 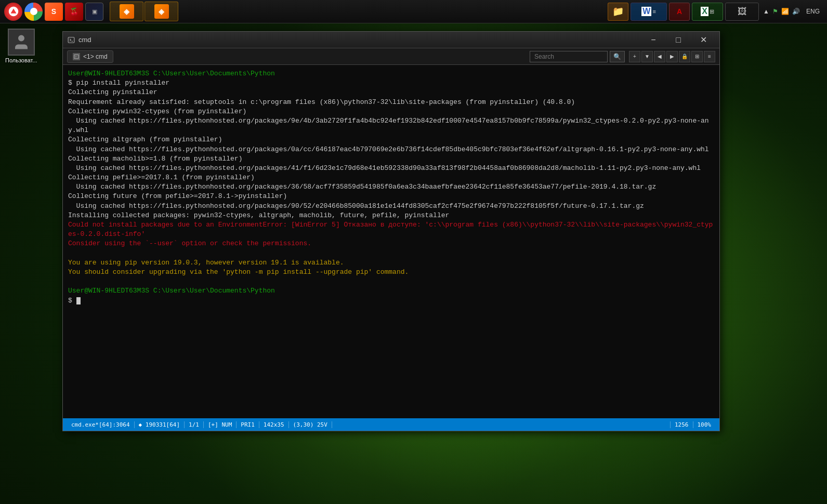 I want to click on status-process: cmd.exe*[64]:3064, so click(x=101, y=425).